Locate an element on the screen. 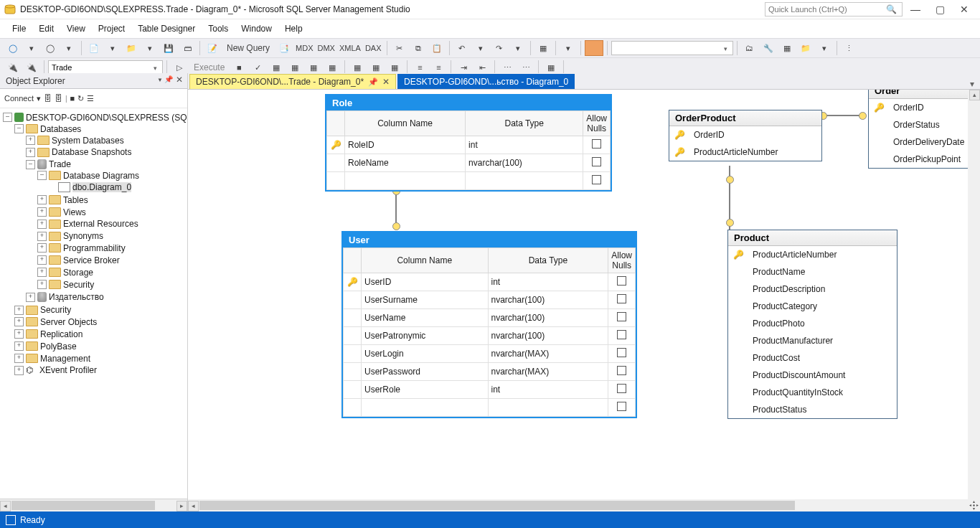  plan2-button: ▦ is located at coordinates (295, 67).